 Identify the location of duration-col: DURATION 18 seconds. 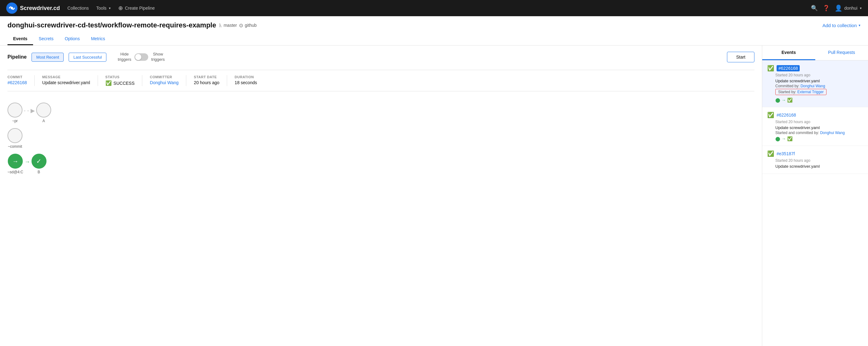
(249, 81).